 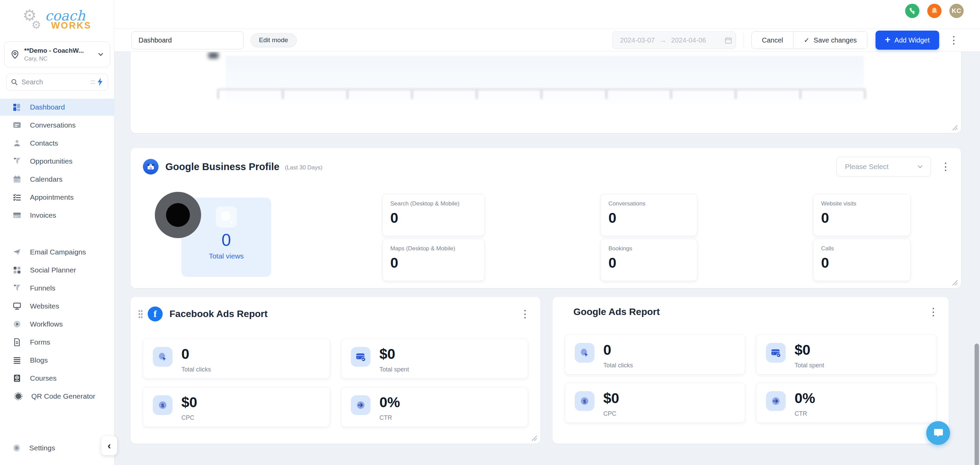 What do you see at coordinates (57, 143) in the screenshot?
I see `sidebar-item-contacts: Contacts` at bounding box center [57, 143].